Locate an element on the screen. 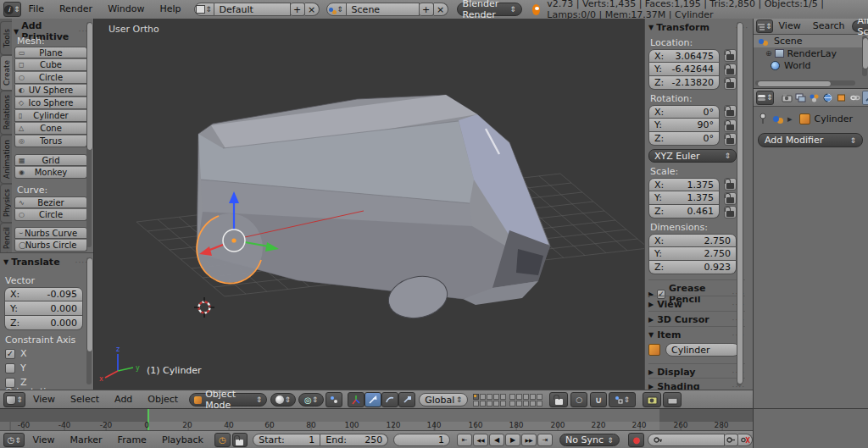 This screenshot has width=868, height=448. outliner-display-mode-dropdown: All Sc is located at coordinates (860, 26).